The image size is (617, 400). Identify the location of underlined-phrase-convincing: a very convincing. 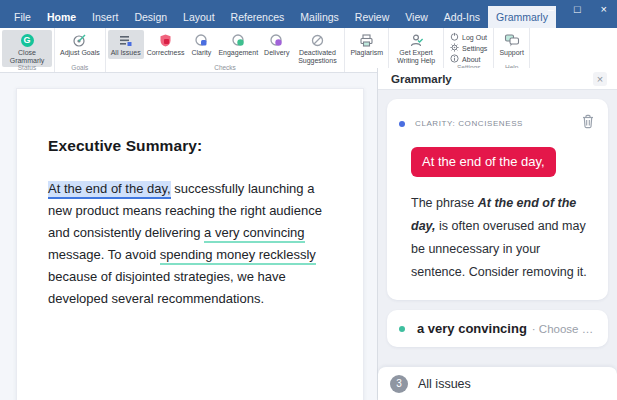
(254, 234).